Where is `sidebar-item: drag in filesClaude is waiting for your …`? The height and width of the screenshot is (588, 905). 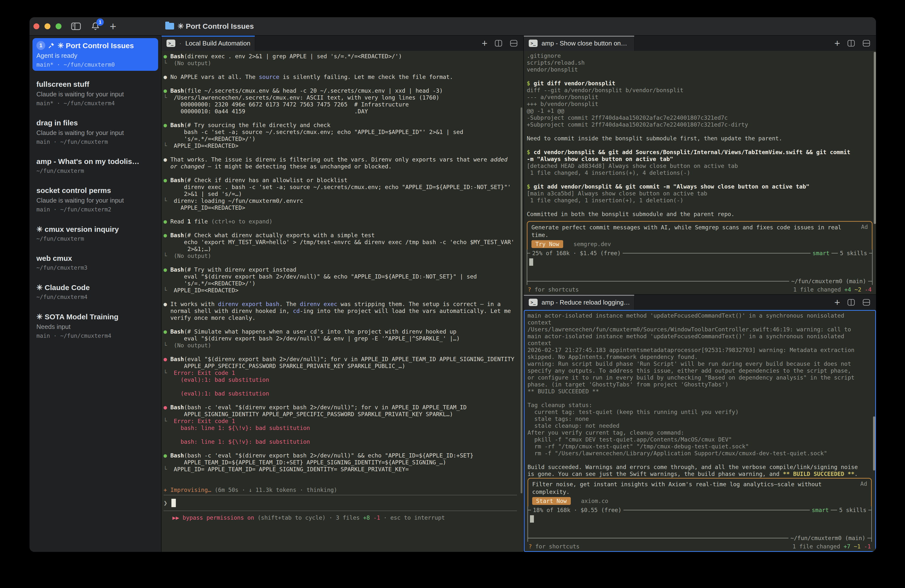 sidebar-item: drag in filesClaude is waiting for your … is located at coordinates (95, 132).